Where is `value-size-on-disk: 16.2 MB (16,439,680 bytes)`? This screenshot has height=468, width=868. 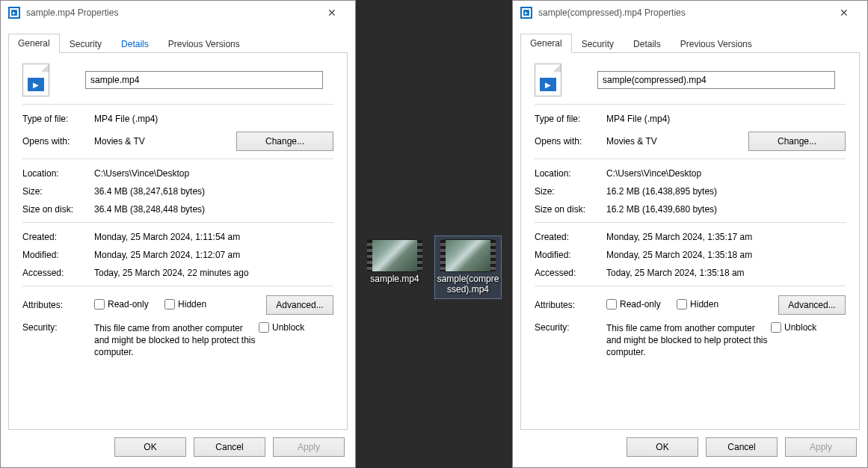
value-size-on-disk: 16.2 MB (16,439,680 bytes) is located at coordinates (726, 209).